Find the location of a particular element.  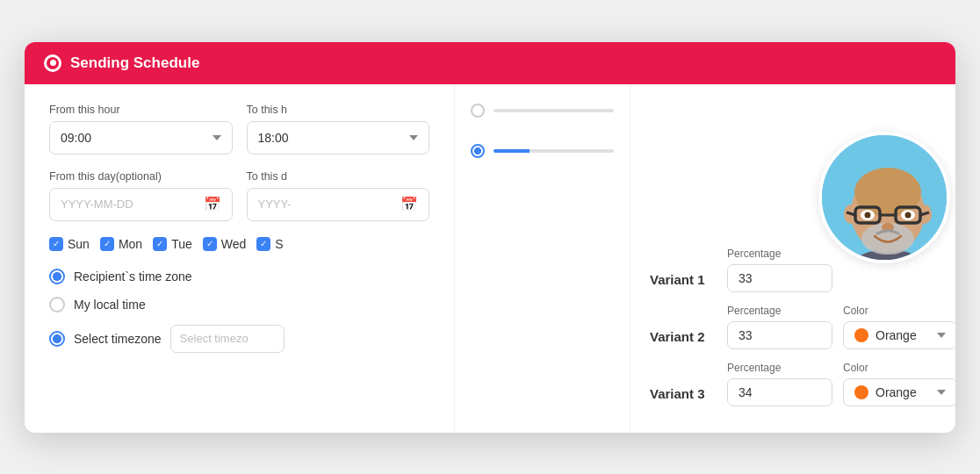

tue-checkbox is located at coordinates (160, 244).